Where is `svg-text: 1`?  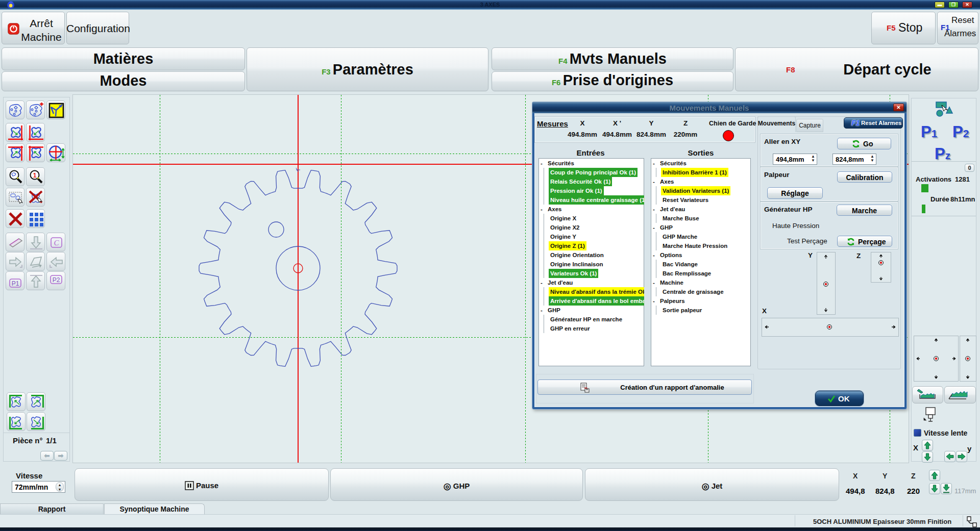
svg-text: 1 is located at coordinates (35, 175).